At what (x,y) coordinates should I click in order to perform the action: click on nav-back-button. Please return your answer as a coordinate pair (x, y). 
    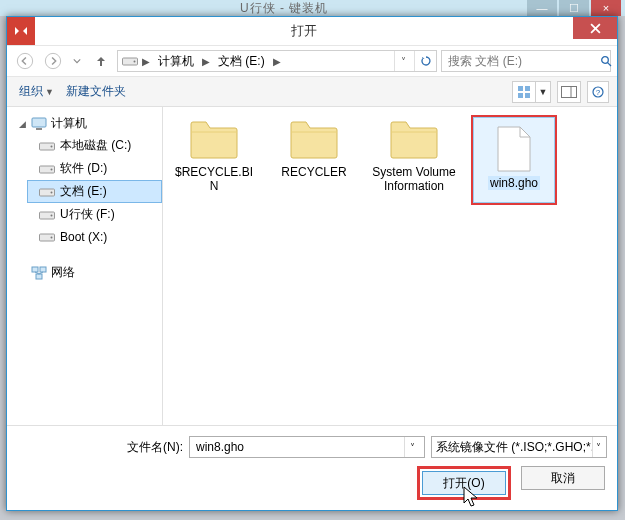
    Looking at the image, I should click on (25, 61).